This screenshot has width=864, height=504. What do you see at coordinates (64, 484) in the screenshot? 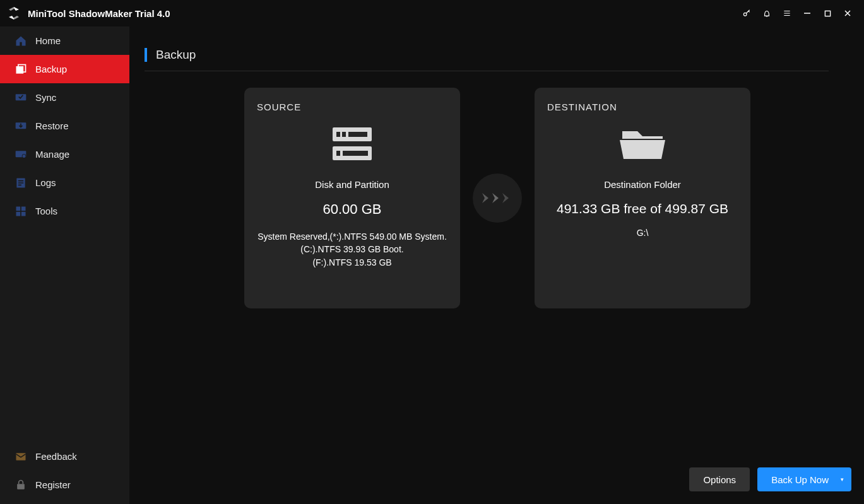
I see `sidebar-item-register: Register` at bounding box center [64, 484].